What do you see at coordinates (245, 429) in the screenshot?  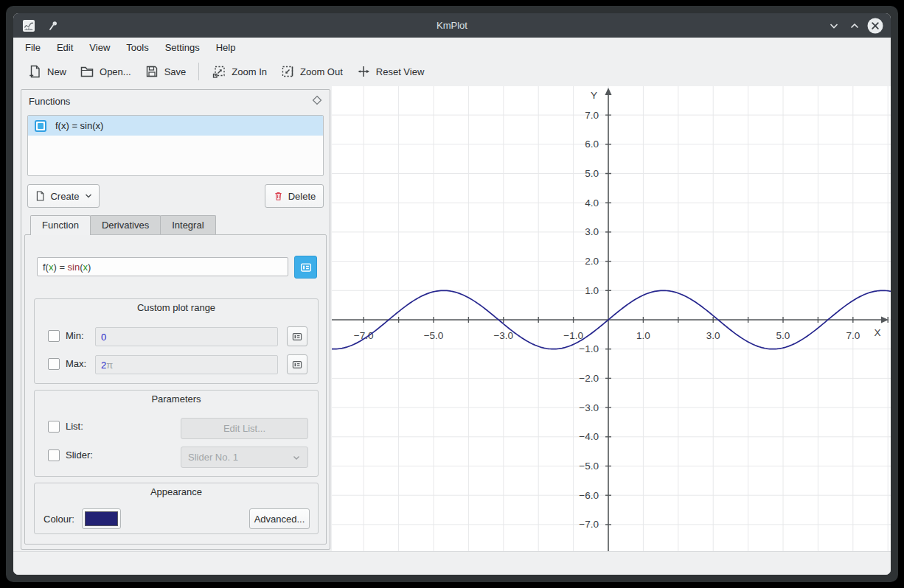 I see `edit-list-button: Edit List...` at bounding box center [245, 429].